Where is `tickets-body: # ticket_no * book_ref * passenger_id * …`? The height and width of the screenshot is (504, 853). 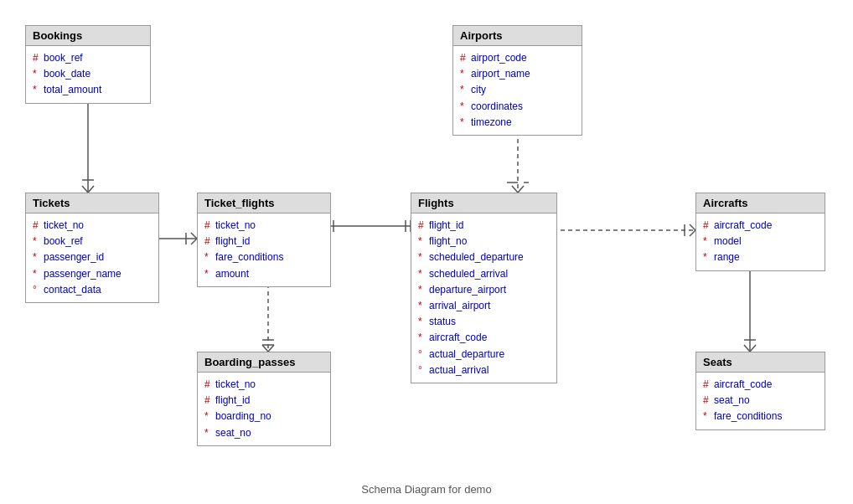
tickets-body: # ticket_no * book_ref * passenger_id * … is located at coordinates (92, 258).